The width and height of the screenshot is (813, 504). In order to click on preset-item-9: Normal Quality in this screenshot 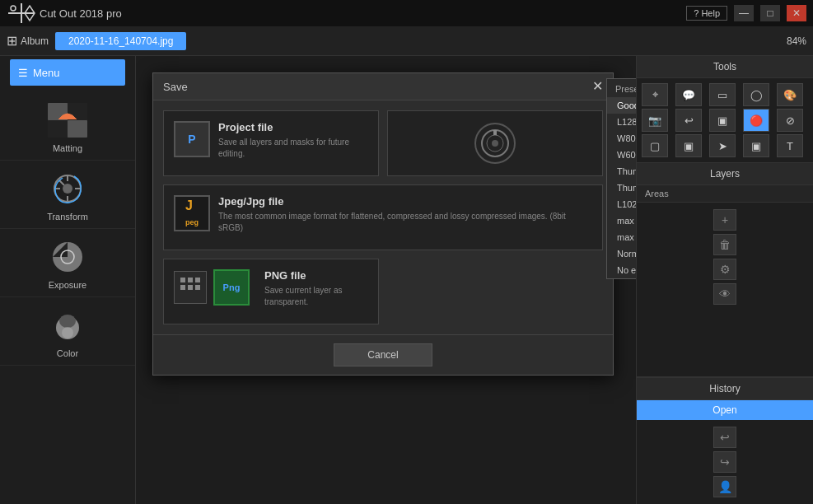, I will do `click(621, 254)`.